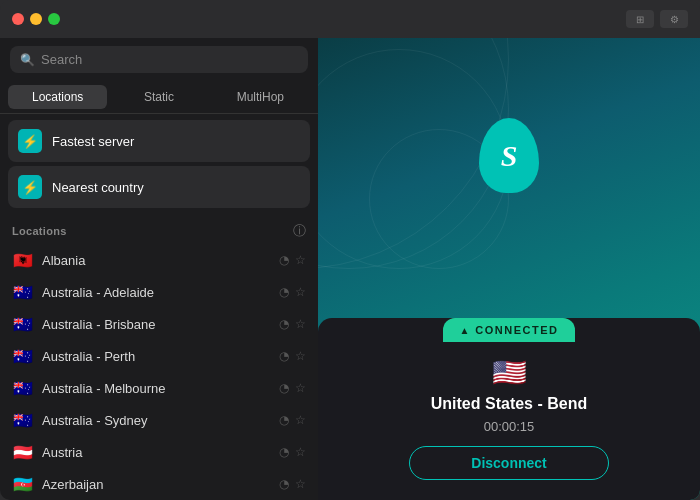 This screenshot has height=500, width=700. I want to click on location-name: Azerbaijan, so click(156, 484).